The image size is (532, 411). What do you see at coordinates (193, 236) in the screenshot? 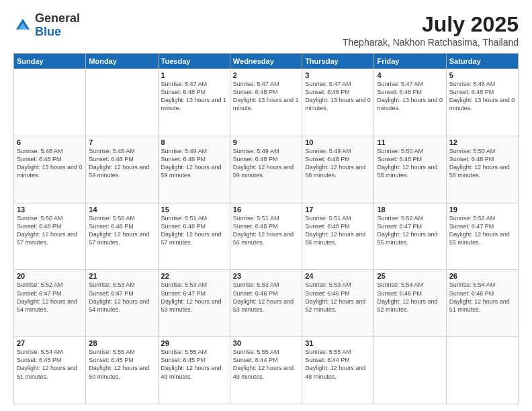
I see `calendar-cell: 15Sunrise: 5:51 AM Sunset: 6:48 PM Dayli…` at bounding box center [193, 236].